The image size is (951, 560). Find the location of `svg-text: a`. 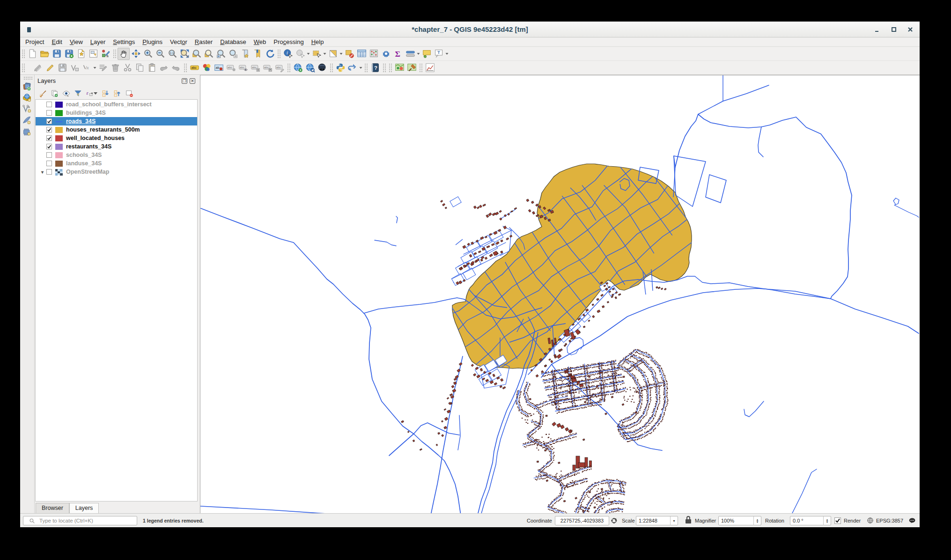

svg-text: a is located at coordinates (108, 56).